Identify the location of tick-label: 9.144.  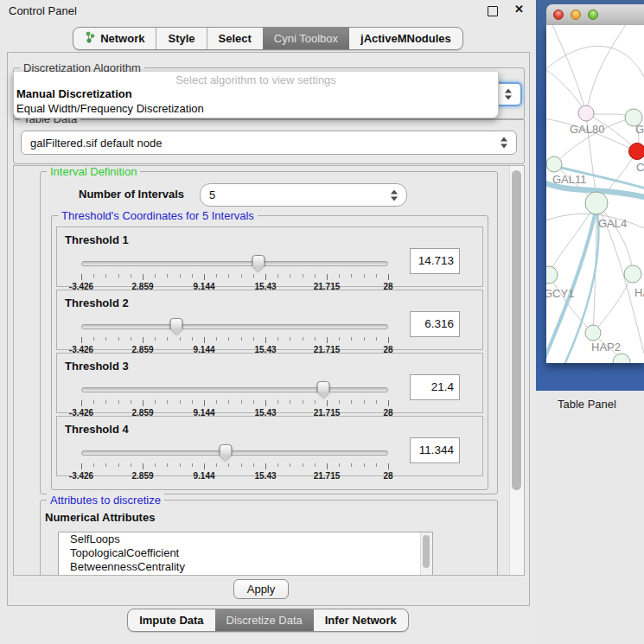
(204, 475).